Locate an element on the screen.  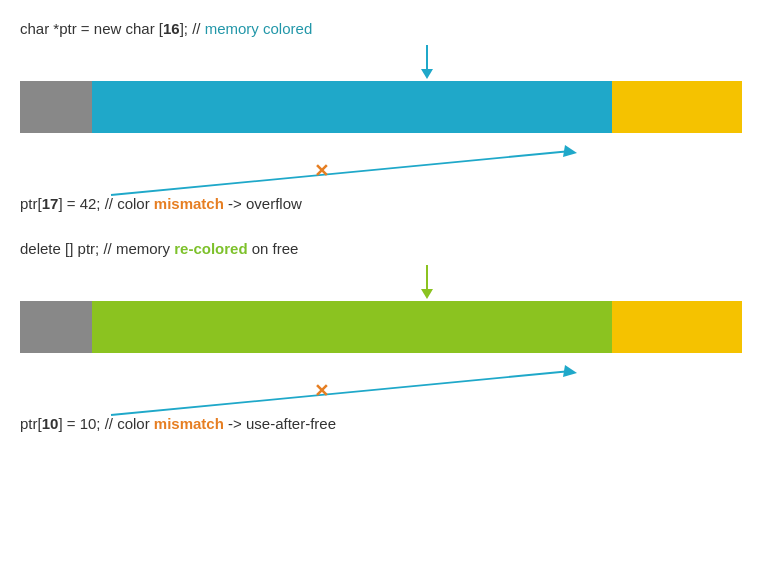
code-text-3b: on free is located at coordinates (276, 248).